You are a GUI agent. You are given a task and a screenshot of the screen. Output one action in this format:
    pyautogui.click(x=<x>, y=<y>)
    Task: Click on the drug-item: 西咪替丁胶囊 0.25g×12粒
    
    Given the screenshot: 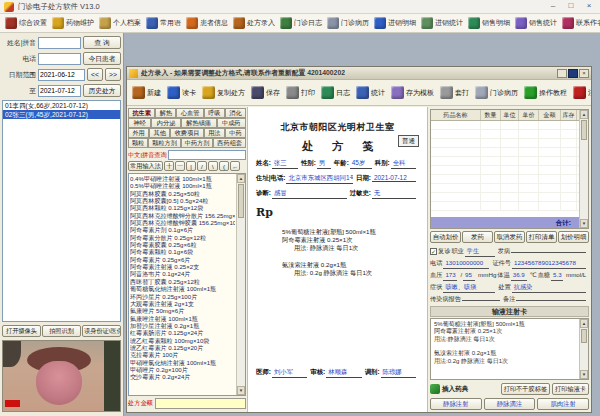 What is the action you would take?
    pyautogui.click(x=182, y=282)
    